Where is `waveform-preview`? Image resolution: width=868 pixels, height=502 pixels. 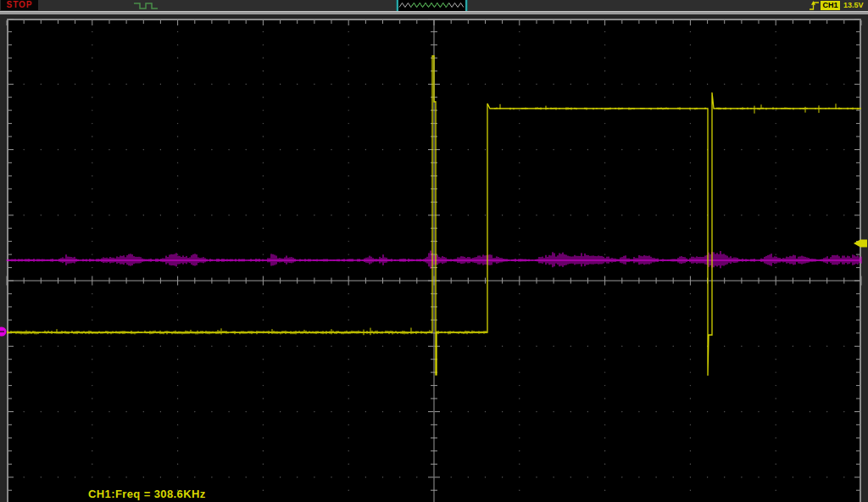
waveform-preview is located at coordinates (432, 5).